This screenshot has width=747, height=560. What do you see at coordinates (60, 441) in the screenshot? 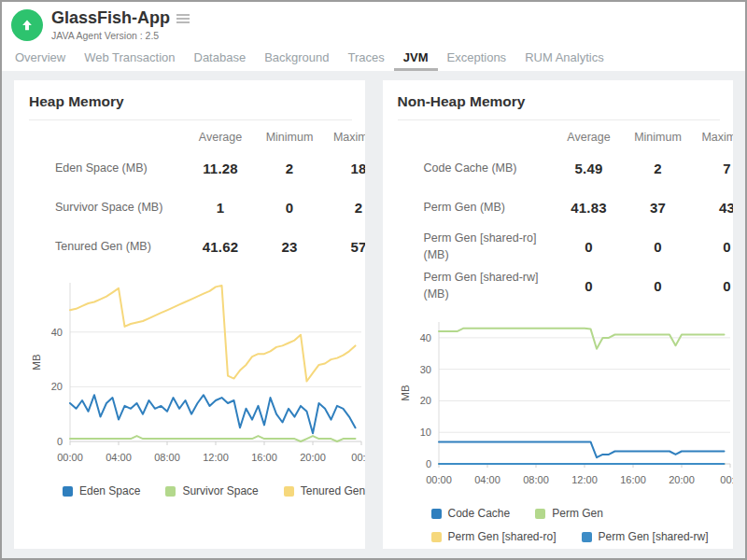
I see `y-tick-label: 0` at bounding box center [60, 441].